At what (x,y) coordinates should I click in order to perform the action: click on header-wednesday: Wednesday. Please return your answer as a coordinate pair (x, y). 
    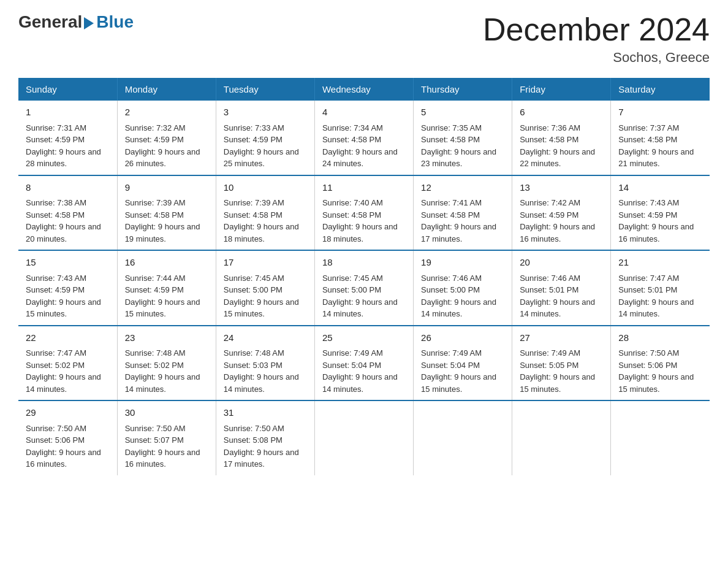
    Looking at the image, I should click on (364, 90).